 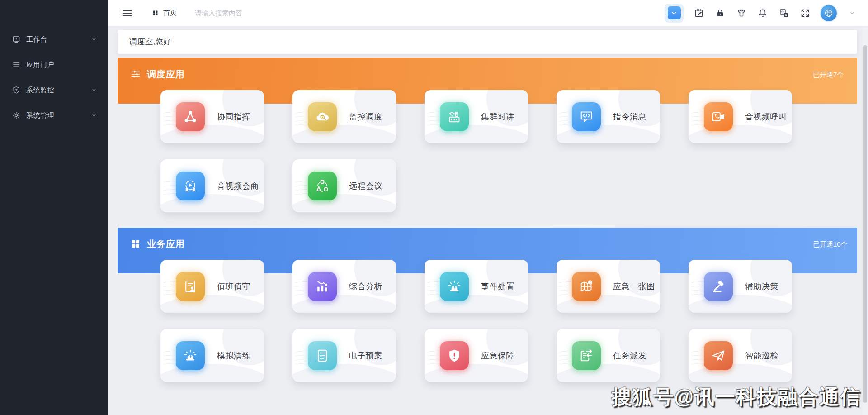 What do you see at coordinates (786, 14) in the screenshot?
I see `svg-text: A` at bounding box center [786, 14].